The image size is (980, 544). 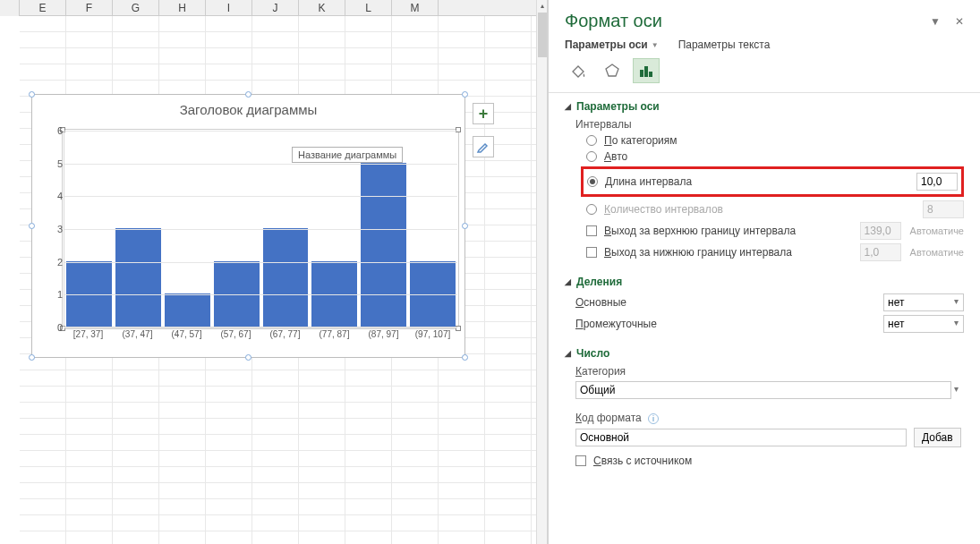 I want to click on tab-label: Параметры оси, so click(x=607, y=45).